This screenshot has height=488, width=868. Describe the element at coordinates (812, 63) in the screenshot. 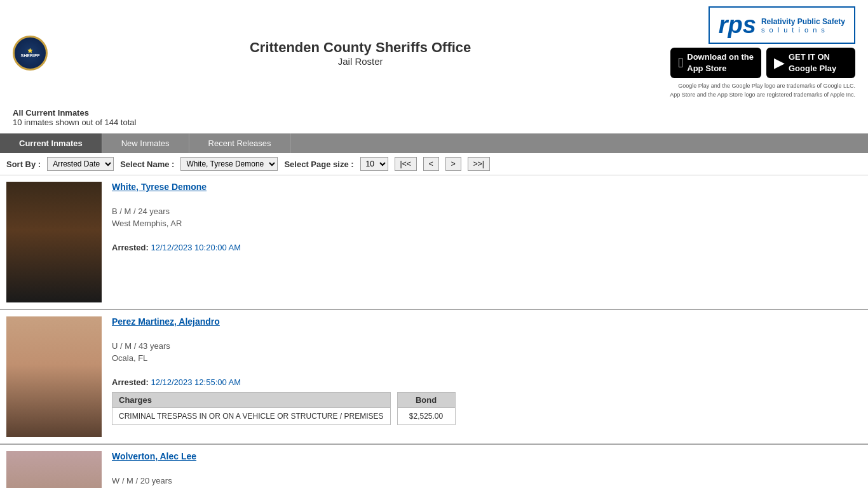

I see `google-btn-text: GET IT ON Google Play` at that location.